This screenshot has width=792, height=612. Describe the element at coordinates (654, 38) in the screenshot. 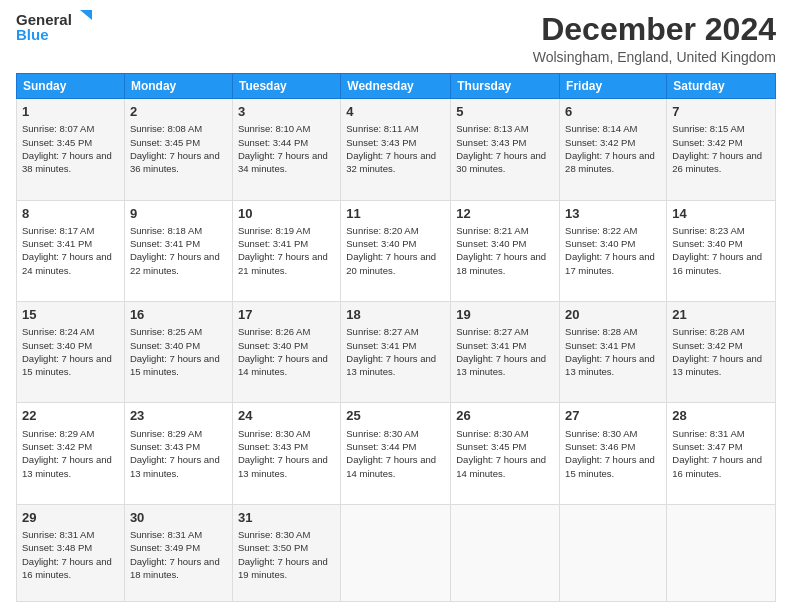

I see `title-block: December 2024 Wolsingham, England, Unite…` at that location.